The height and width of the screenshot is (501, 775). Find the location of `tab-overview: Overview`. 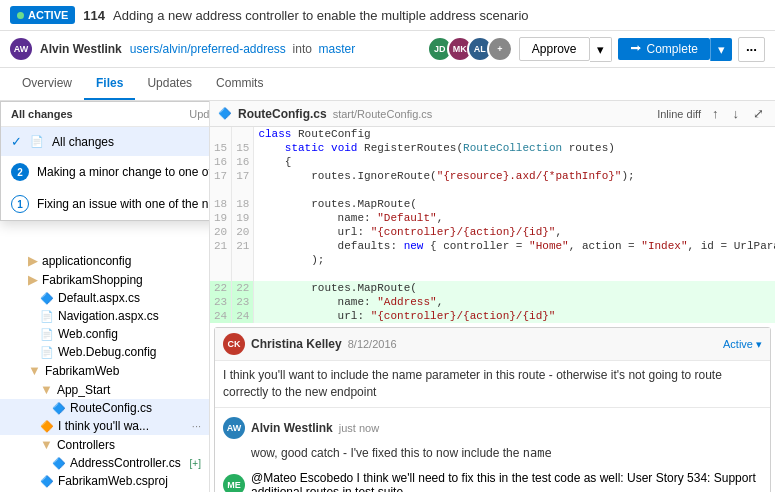

tab-overview: Overview is located at coordinates (47, 84).